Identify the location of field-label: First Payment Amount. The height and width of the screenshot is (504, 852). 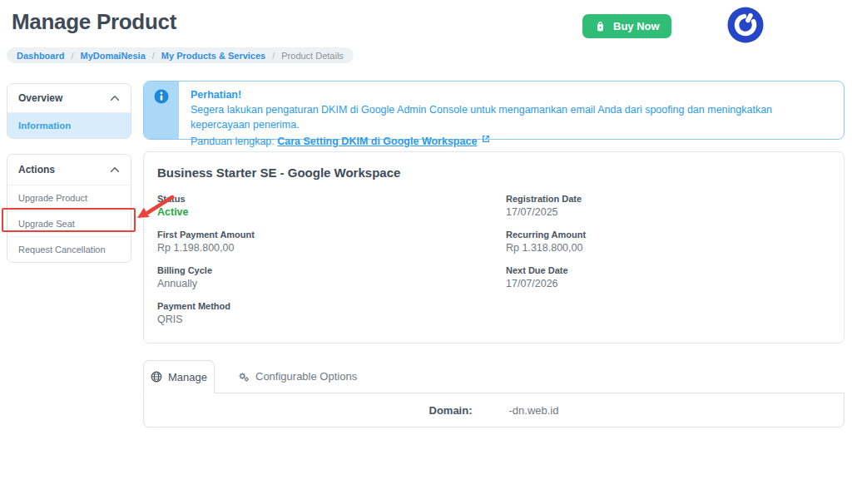
(331, 235).